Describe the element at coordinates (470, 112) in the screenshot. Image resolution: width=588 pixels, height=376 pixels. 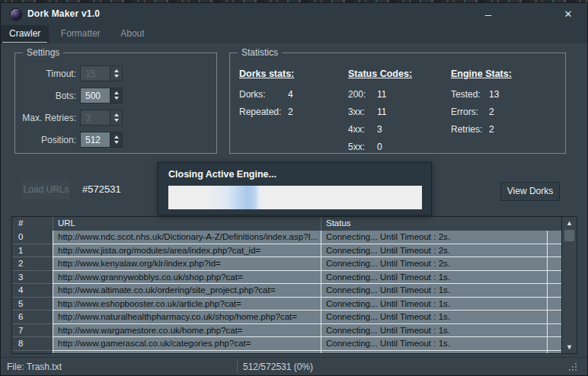
I see `stat-label: Errors:` at that location.